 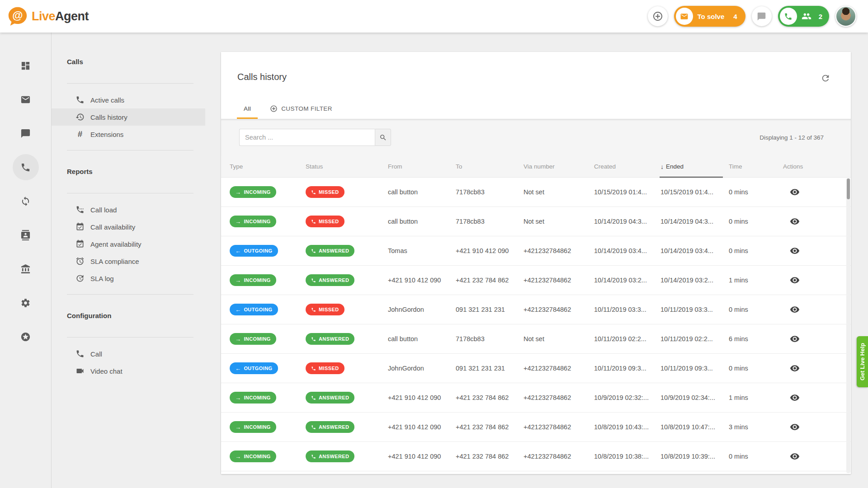 What do you see at coordinates (26, 337) in the screenshot?
I see `rail-star-button` at bounding box center [26, 337].